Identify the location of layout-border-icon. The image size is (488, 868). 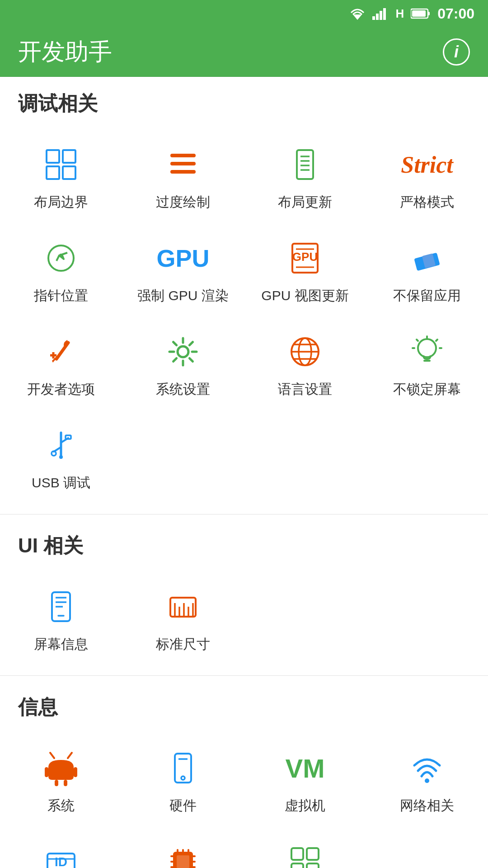
(61, 165).